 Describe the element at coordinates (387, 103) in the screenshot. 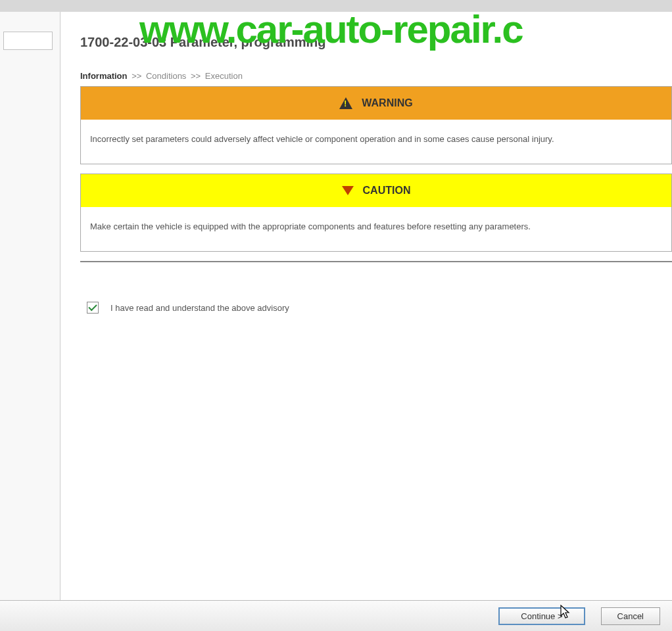

I see `warning-header-text: WARNING` at that location.